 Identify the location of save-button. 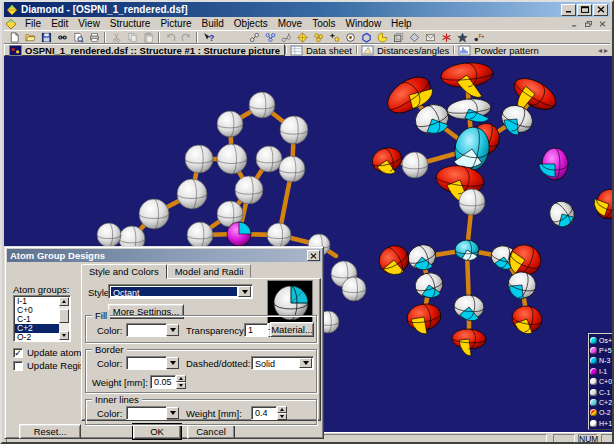
(46, 38).